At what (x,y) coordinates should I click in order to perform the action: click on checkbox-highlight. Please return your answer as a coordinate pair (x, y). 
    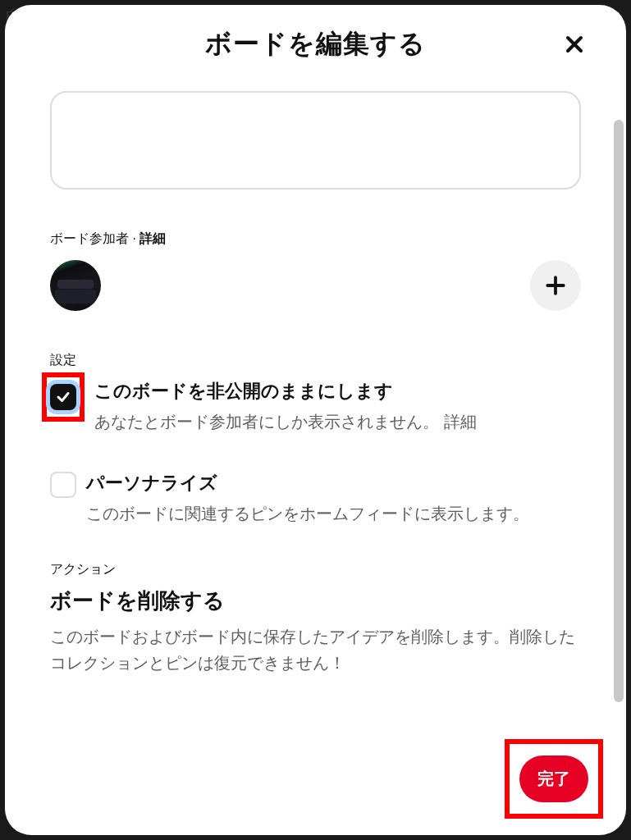
    Looking at the image, I should click on (63, 397).